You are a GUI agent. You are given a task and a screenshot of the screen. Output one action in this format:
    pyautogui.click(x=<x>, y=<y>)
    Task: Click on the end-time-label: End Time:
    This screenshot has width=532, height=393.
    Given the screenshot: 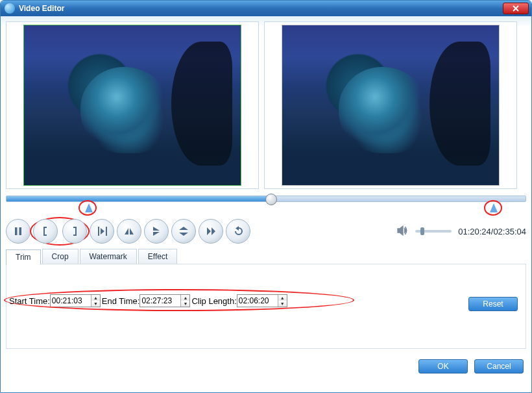 What is the action you would take?
    pyautogui.click(x=121, y=301)
    